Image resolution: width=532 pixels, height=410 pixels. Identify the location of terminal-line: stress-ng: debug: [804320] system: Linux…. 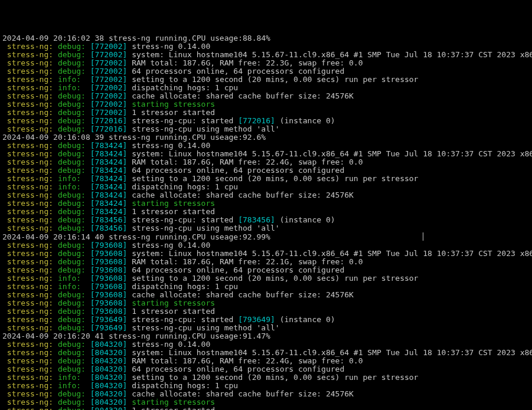
(266, 353).